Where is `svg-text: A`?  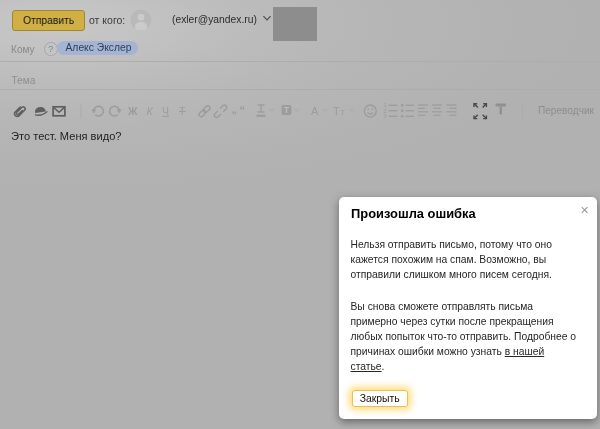 svg-text: A is located at coordinates (315, 111).